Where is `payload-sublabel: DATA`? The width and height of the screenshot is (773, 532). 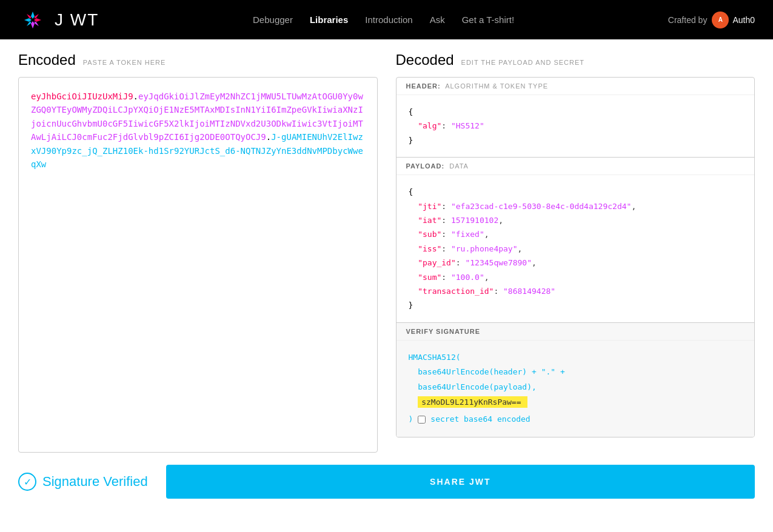
payload-sublabel: DATA is located at coordinates (459, 166).